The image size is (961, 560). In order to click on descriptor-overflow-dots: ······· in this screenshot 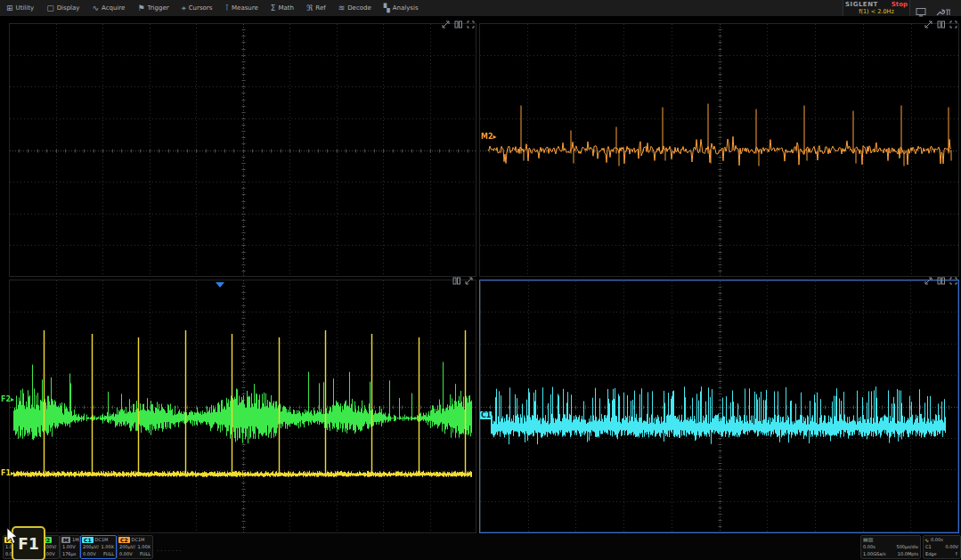, I will do `click(170, 551)`.